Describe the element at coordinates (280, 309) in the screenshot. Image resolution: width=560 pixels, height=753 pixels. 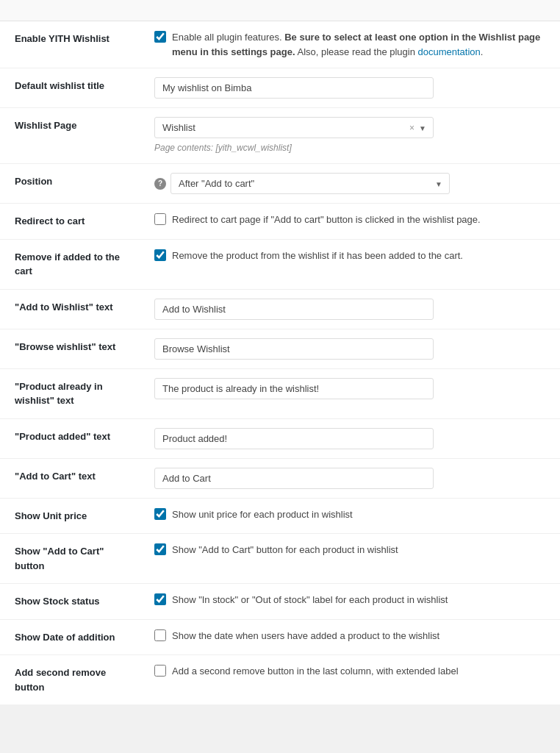
I see `settings-row-add-to-wishlist-text: "Add to Wishlist" text` at that location.